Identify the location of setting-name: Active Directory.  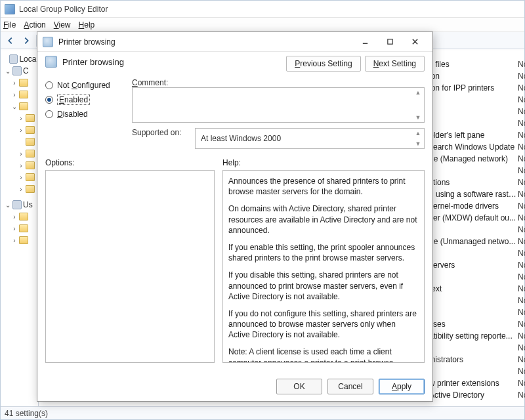
(474, 395).